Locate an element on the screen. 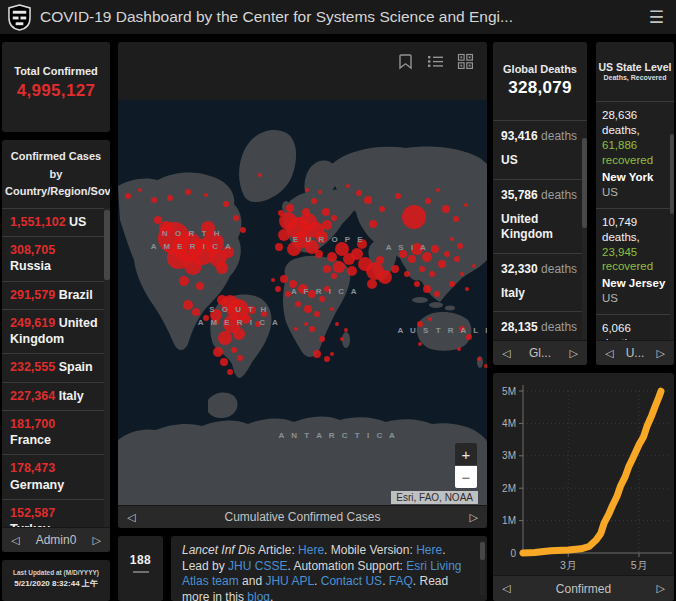  country-row-france: 181,700 France is located at coordinates (56, 432).